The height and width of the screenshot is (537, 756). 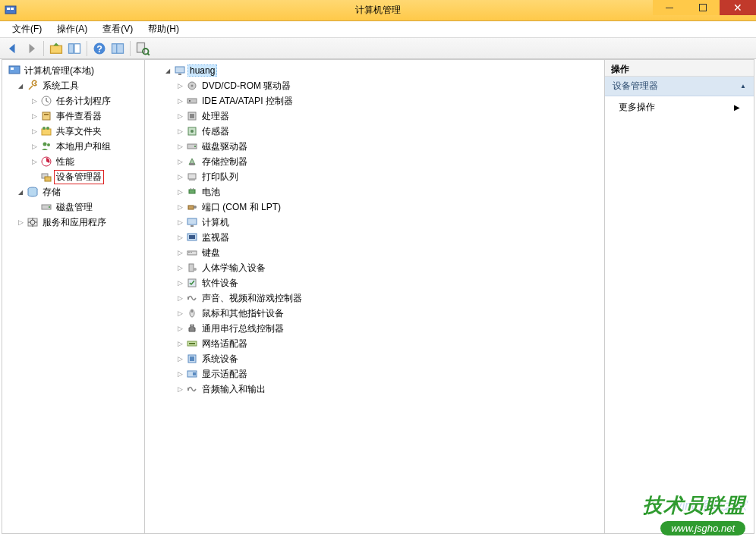 What do you see at coordinates (375, 207) in the screenshot?
I see `device-category-row: 端口 (COM 和 LPT)` at bounding box center [375, 207].